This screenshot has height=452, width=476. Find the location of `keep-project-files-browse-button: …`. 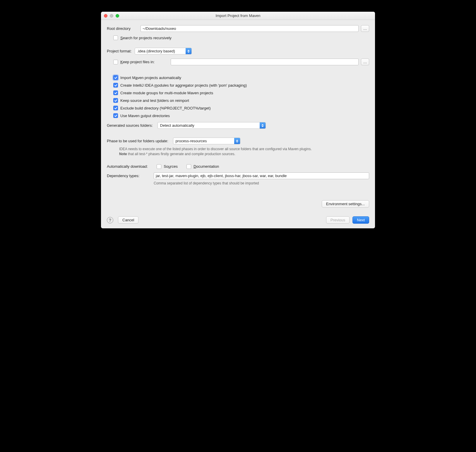

keep-project-files-browse-button: … is located at coordinates (365, 62).